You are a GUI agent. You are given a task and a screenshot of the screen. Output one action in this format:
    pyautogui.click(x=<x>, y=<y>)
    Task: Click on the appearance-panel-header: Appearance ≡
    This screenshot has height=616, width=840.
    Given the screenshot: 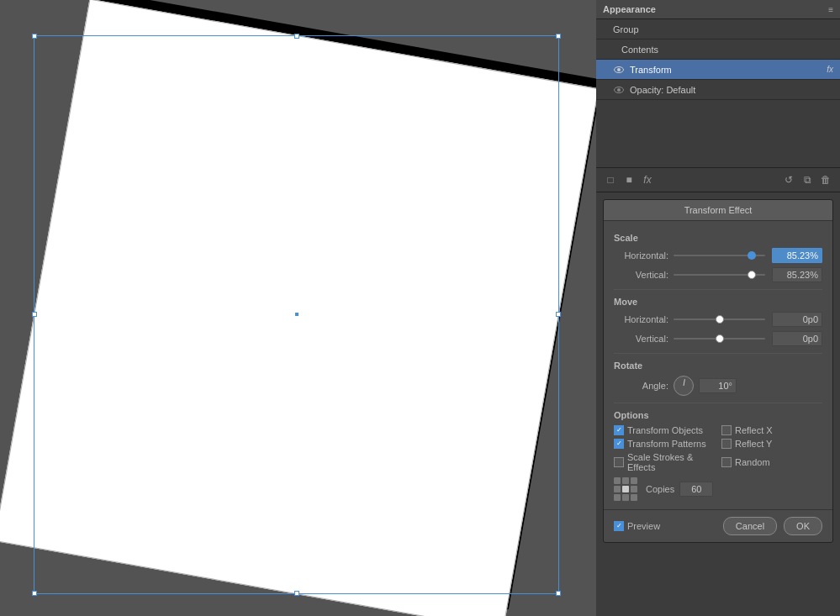 What is the action you would take?
    pyautogui.click(x=718, y=10)
    